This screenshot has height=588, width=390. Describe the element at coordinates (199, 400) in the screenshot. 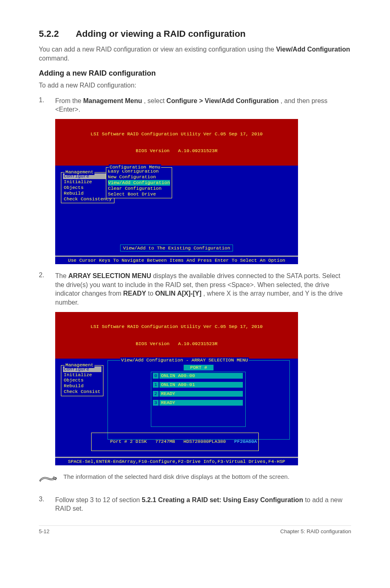

I see `array-selection-panel: View/Add Configuration - ARRAY SELECTION…` at that location.